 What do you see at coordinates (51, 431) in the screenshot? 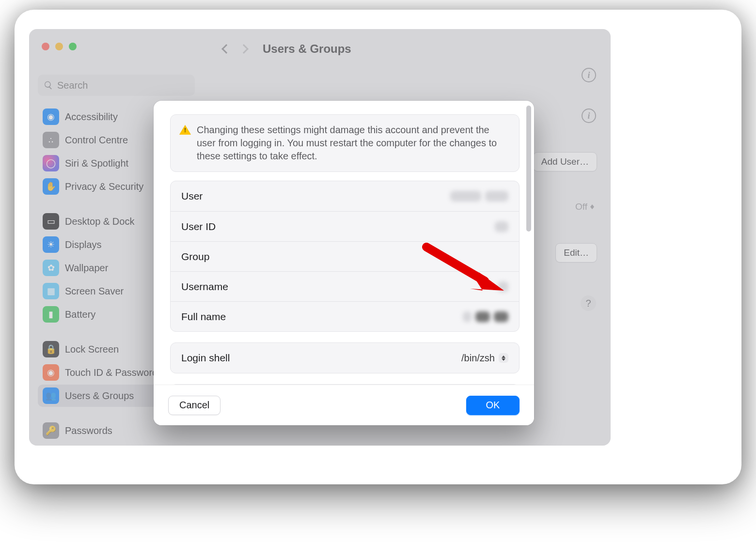
I see `passwords-icon: 🔑` at bounding box center [51, 431].